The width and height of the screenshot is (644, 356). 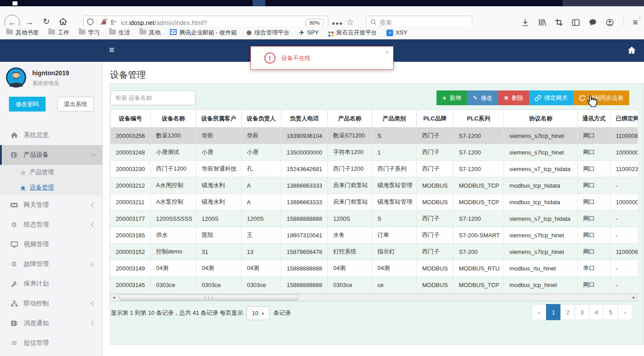 I want to click on messages-icon, so click(x=593, y=22).